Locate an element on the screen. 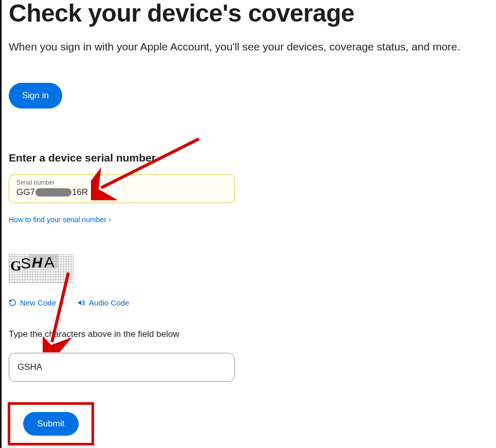 Image resolution: width=496 pixels, height=448 pixels. serial-floating-label: Serial number is located at coordinates (122, 183).